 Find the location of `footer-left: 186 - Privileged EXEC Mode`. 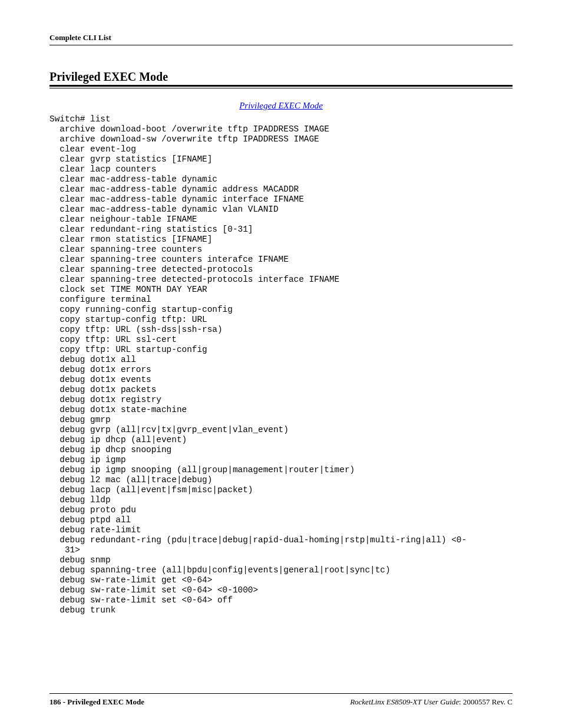

footer-left: 186 - Privileged EXEC Mode is located at coordinates (97, 702).